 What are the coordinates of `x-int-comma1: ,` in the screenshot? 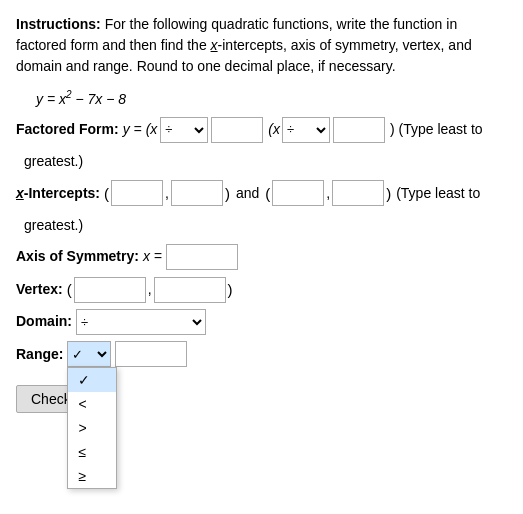 It's located at (167, 194).